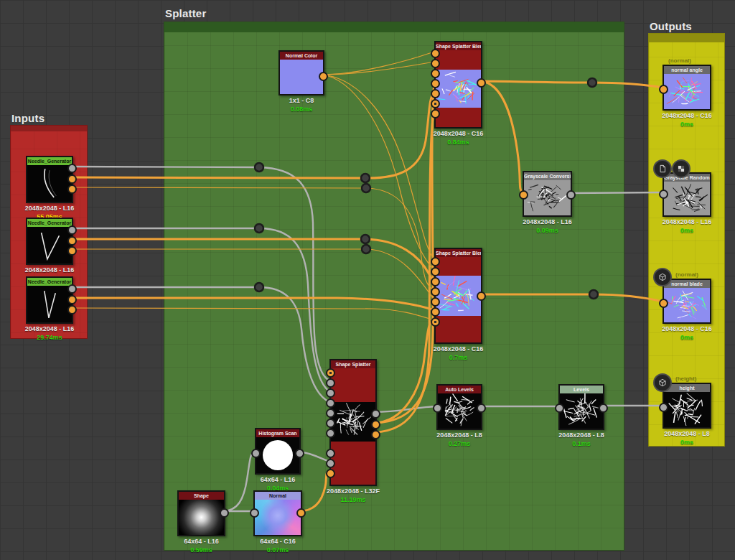 The width and height of the screenshot is (735, 560). Describe the element at coordinates (681, 169) in the screenshot. I see `checker-icon` at that location.